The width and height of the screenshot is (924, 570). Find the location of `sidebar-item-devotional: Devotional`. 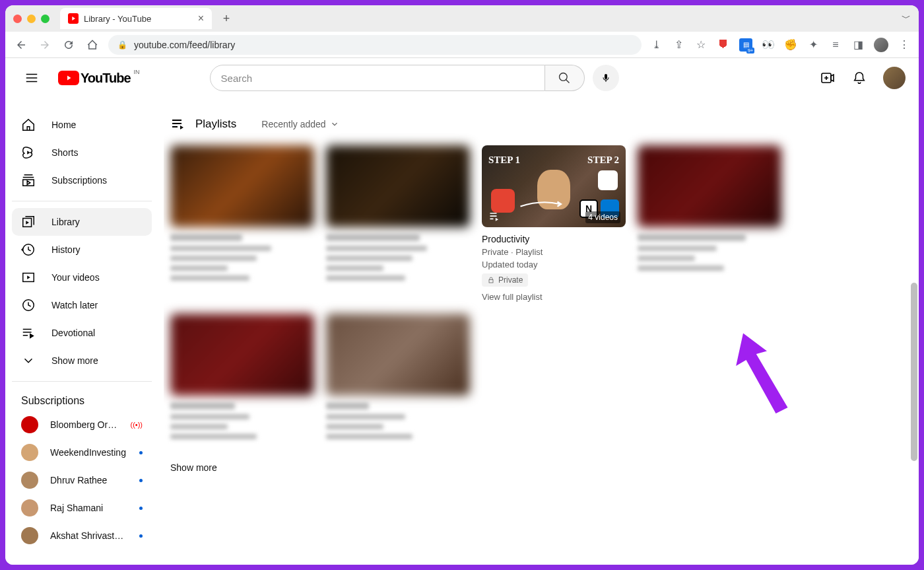

sidebar-item-devotional: Devotional is located at coordinates (82, 333).